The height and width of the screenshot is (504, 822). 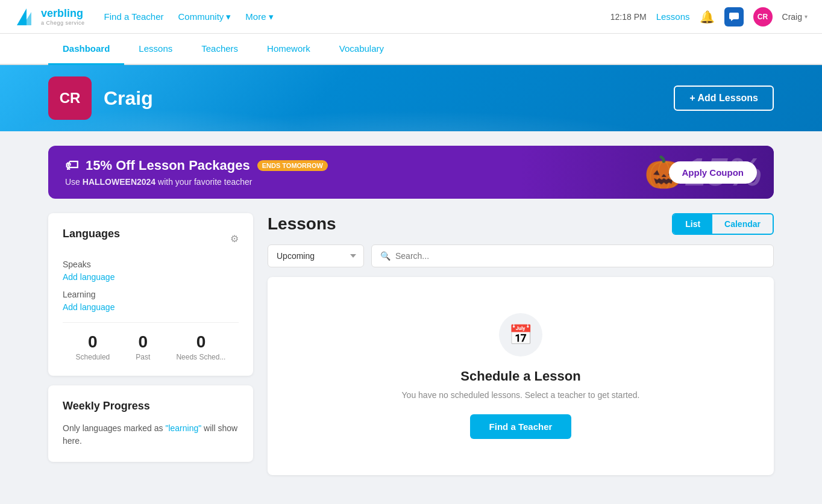 What do you see at coordinates (151, 264) in the screenshot?
I see `speaks-label: Speaks` at bounding box center [151, 264].